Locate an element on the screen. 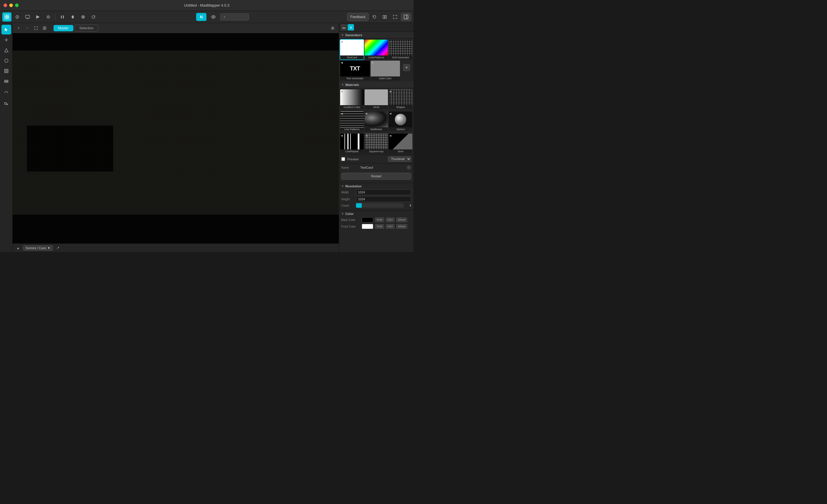 The height and width of the screenshot is (504, 827). select-tool is located at coordinates (6, 30).